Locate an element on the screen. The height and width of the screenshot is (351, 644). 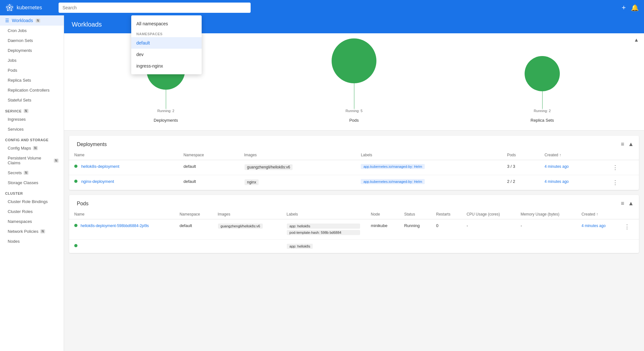
pod-row2-cpu is located at coordinates (488, 247).